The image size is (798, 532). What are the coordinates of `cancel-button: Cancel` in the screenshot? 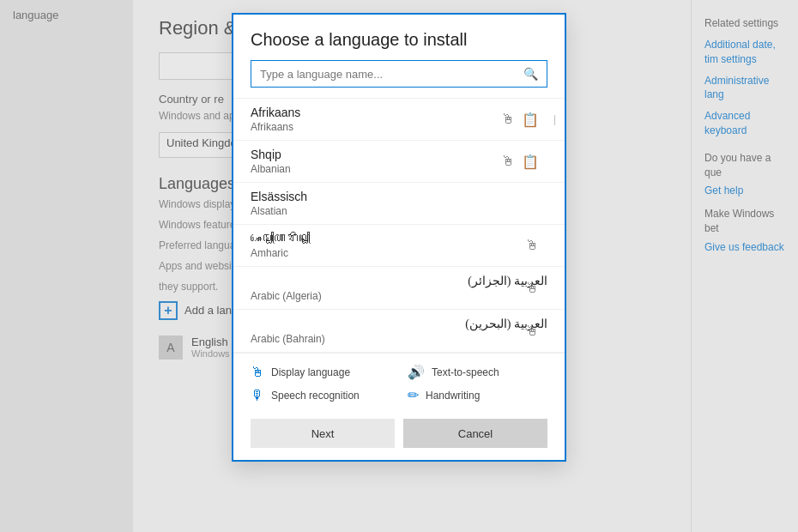 It's located at (475, 433).